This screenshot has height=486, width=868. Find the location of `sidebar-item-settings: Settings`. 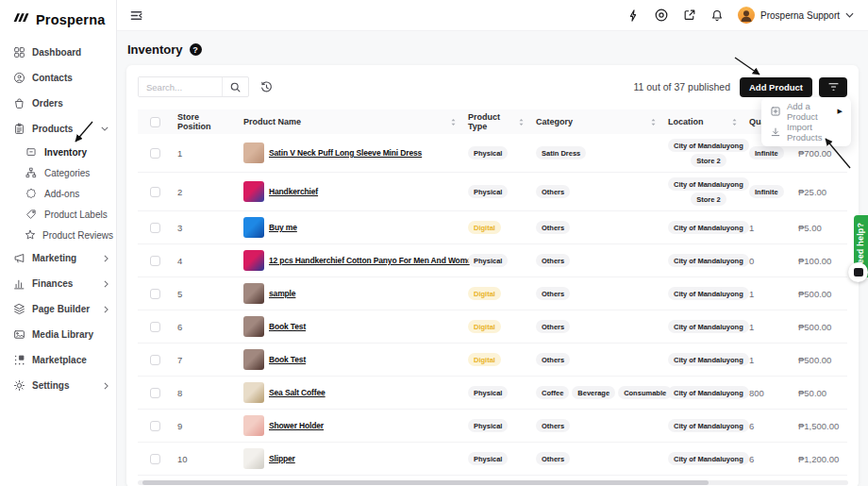

sidebar-item-settings: Settings is located at coordinates (58, 385).